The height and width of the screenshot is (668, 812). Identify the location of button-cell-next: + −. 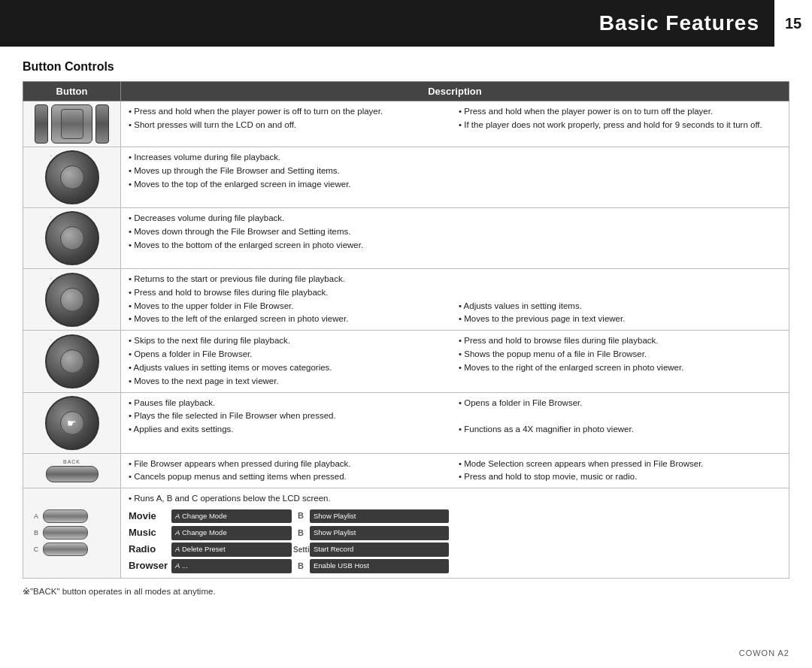
(72, 361).